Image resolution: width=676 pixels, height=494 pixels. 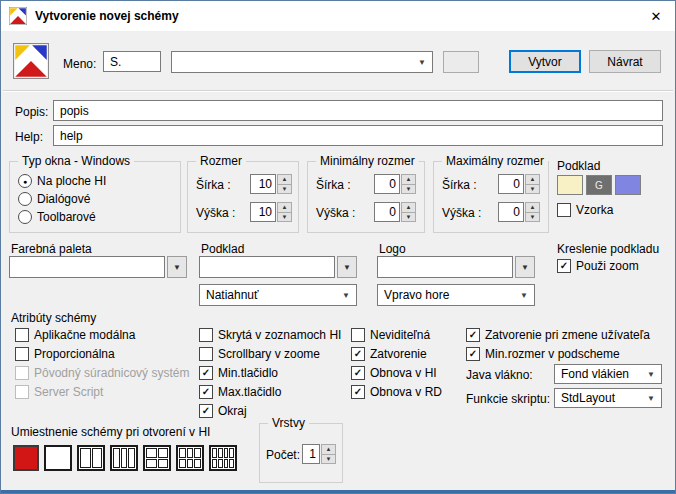 What do you see at coordinates (54, 199) in the screenshot?
I see `radio-dialogove: Dialógové` at bounding box center [54, 199].